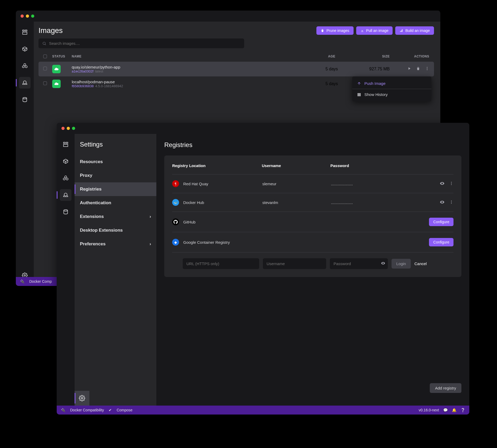 The width and height of the screenshot is (497, 448). I want to click on search-input, so click(145, 43).